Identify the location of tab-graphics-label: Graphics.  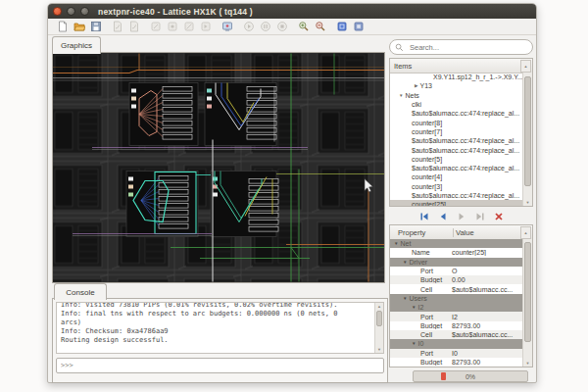
(76, 45).